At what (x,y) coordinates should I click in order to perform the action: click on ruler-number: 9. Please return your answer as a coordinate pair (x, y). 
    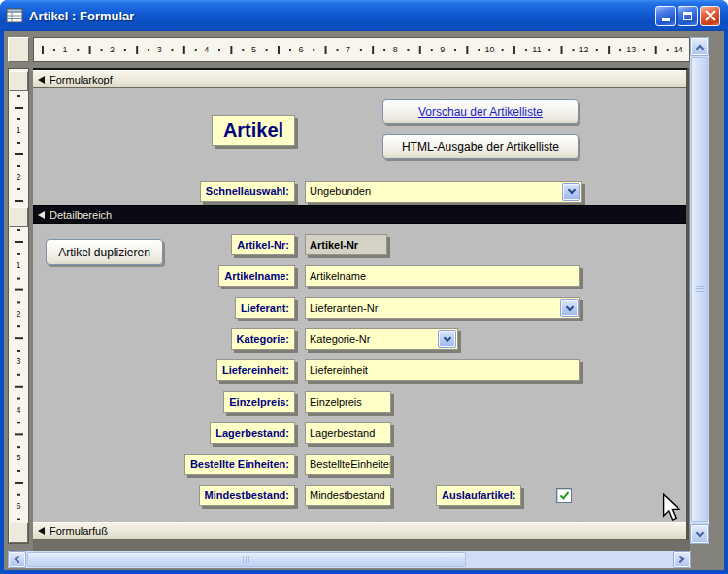
    Looking at the image, I should click on (443, 50).